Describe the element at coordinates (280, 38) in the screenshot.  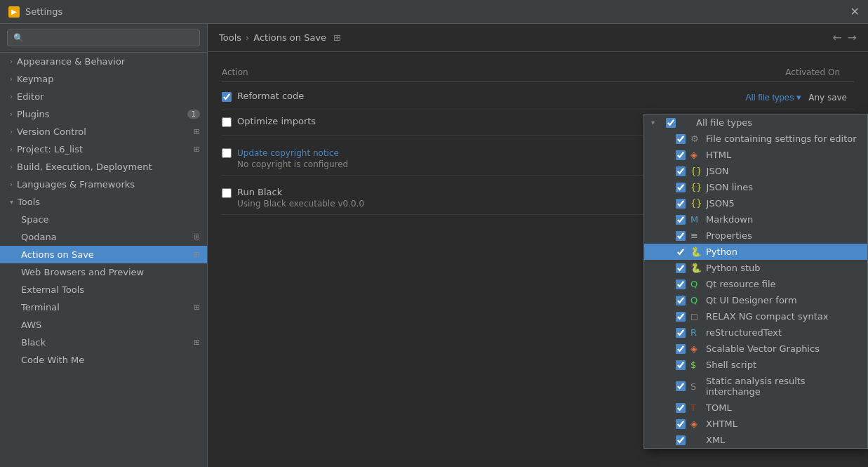
I see `breadcrumb: Tools › Actions on Save ⊞` at that location.